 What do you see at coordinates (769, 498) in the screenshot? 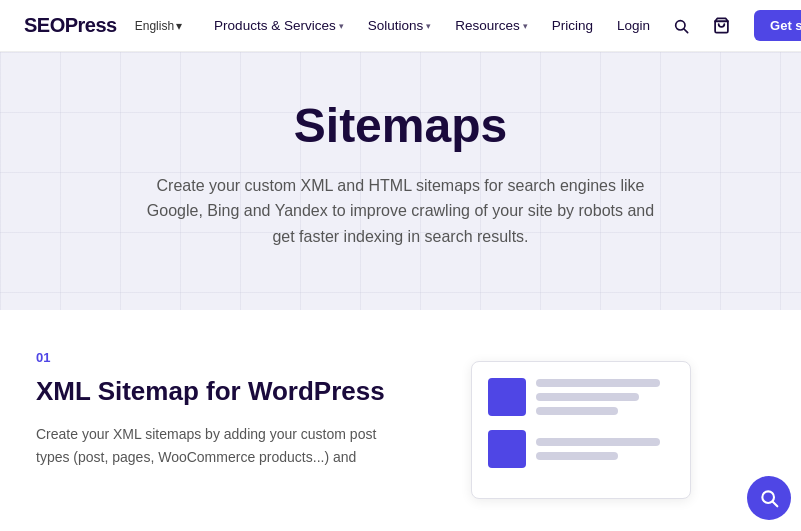
I see `search-circle-button` at bounding box center [769, 498].